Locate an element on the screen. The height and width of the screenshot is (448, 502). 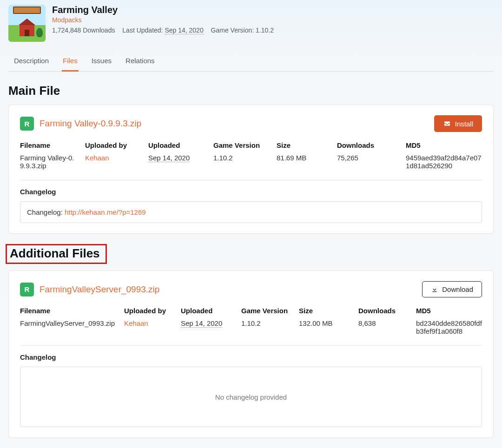
additional-files-heading: Additional Files is located at coordinates (55, 254).